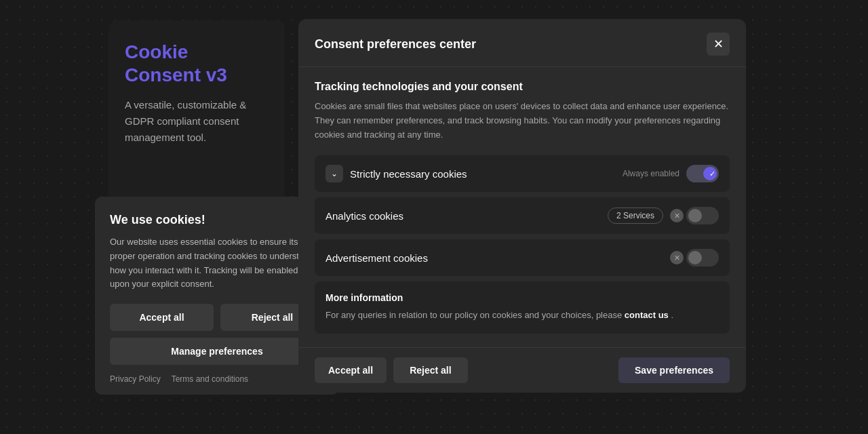 Image resolution: width=868 pixels, height=434 pixels. I want to click on consent-section-title: Tracking technologies and your consent, so click(522, 87).